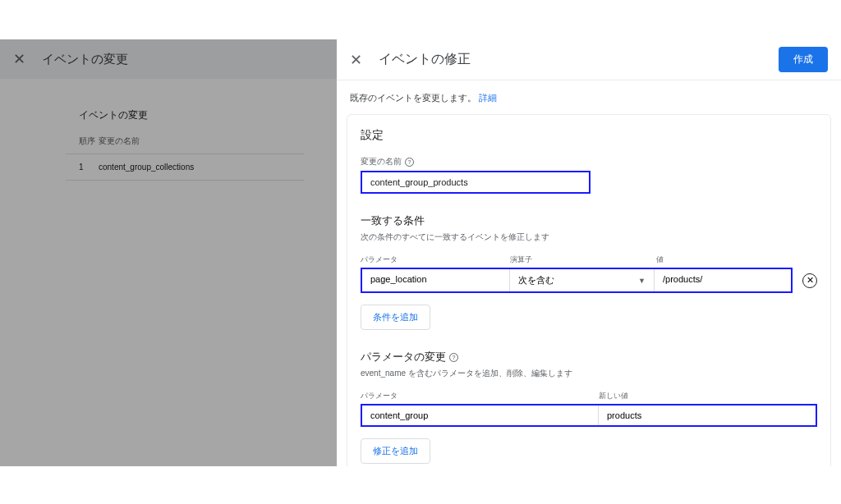 The height and width of the screenshot is (504, 841). What do you see at coordinates (589, 272) in the screenshot?
I see `conditions-section: 一致する条件 次の条件のすべてに一致するイベントを修正します パラメータ 演算子…` at bounding box center [589, 272].